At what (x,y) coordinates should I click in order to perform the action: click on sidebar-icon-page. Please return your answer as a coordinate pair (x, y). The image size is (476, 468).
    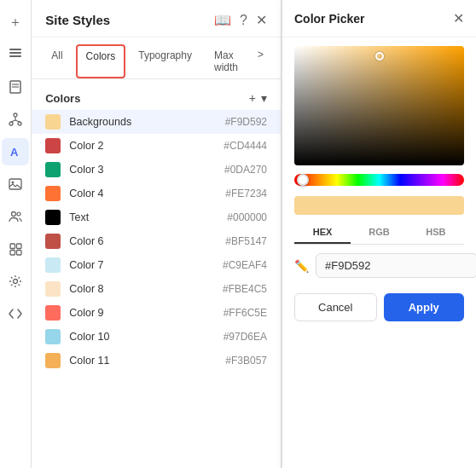
    Looking at the image, I should click on (15, 87).